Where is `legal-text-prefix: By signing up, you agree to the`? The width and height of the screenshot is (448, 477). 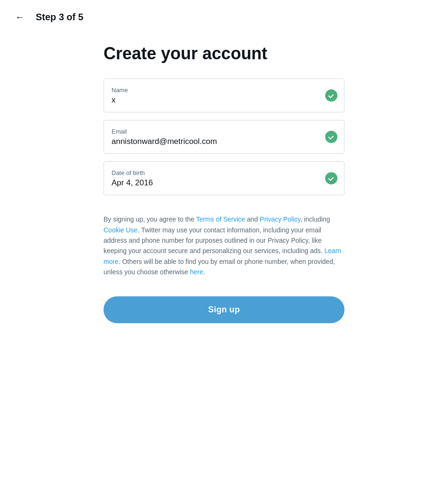 legal-text-prefix: By signing up, you agree to the is located at coordinates (150, 219).